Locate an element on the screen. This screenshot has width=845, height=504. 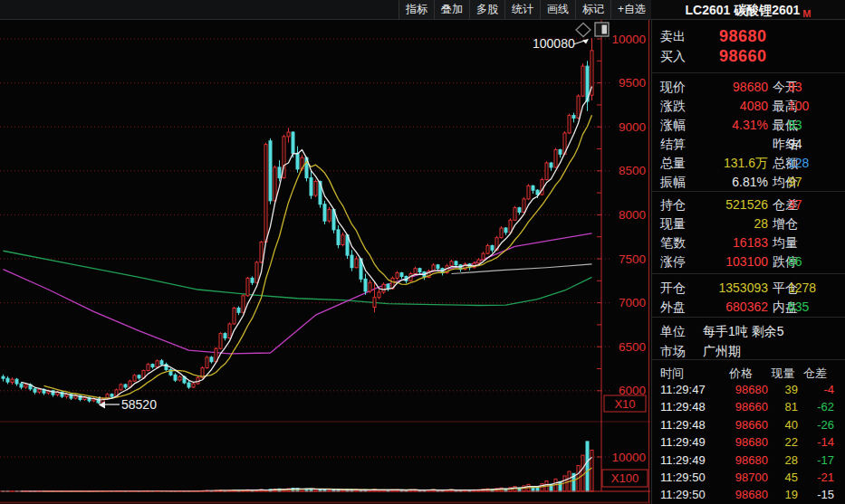
tape-qty: 39 is located at coordinates (783, 389).